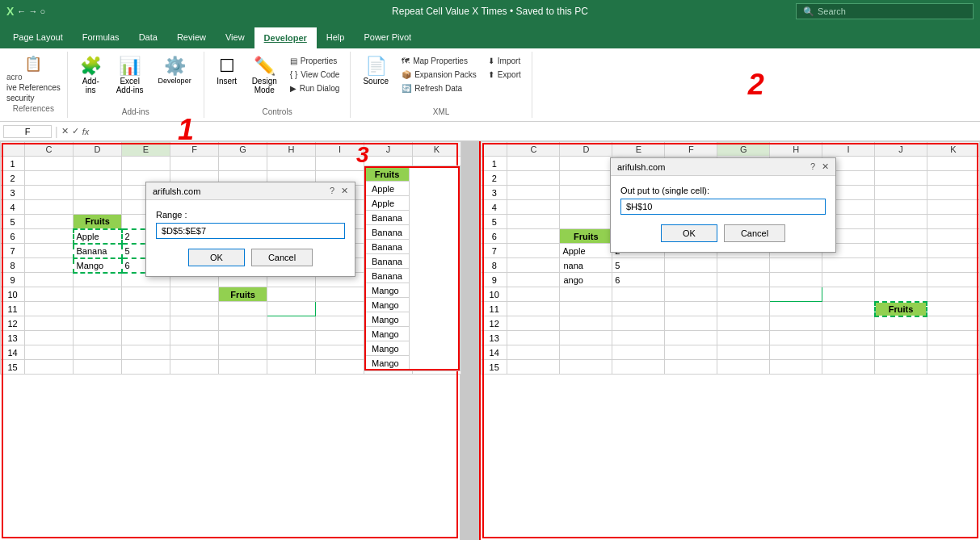 This screenshot has height=540, width=980. I want to click on tab-formulas: Formulas, so click(101, 37).